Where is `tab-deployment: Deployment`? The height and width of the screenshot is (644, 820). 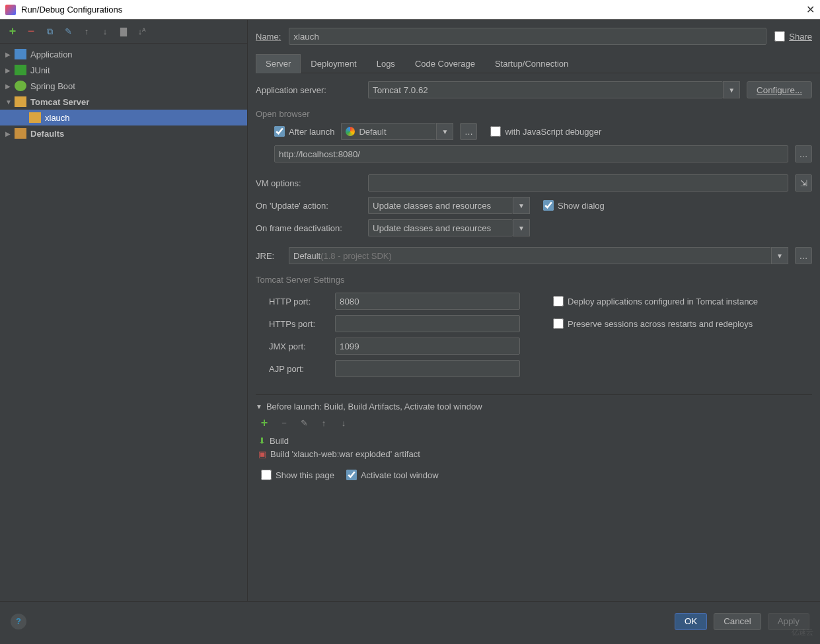 tab-deployment: Deployment is located at coordinates (333, 63).